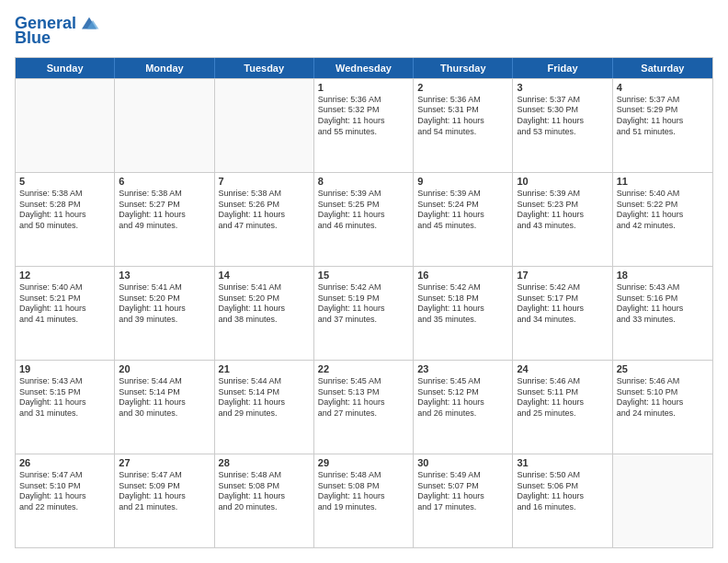 This screenshot has height=563, width=728. Describe the element at coordinates (563, 226) in the screenshot. I see `cell-line: and 43 minutes.` at that location.